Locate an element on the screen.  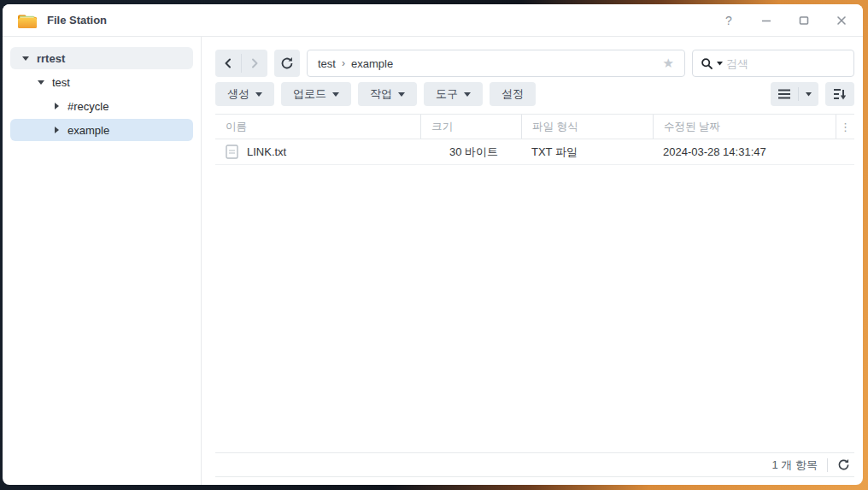
action-button: 작업 is located at coordinates (388, 94).